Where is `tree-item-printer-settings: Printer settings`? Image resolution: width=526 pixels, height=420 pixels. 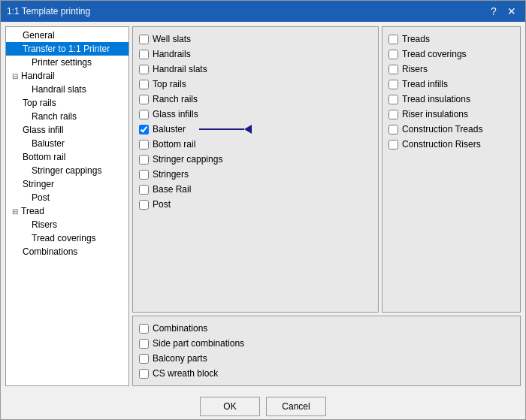 tree-item-printer-settings: Printer settings is located at coordinates (68, 62).